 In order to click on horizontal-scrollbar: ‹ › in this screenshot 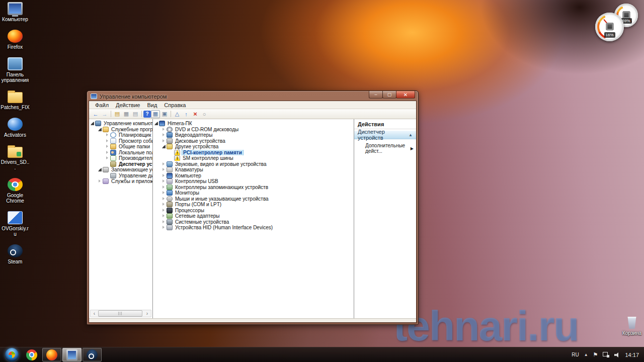, I will do `click(121, 314)`.